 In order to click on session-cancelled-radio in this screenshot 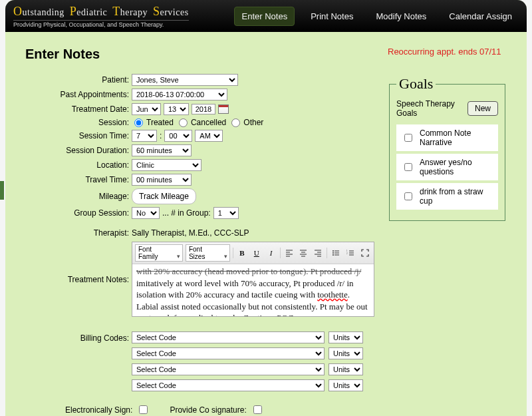, I will do `click(184, 122)`.